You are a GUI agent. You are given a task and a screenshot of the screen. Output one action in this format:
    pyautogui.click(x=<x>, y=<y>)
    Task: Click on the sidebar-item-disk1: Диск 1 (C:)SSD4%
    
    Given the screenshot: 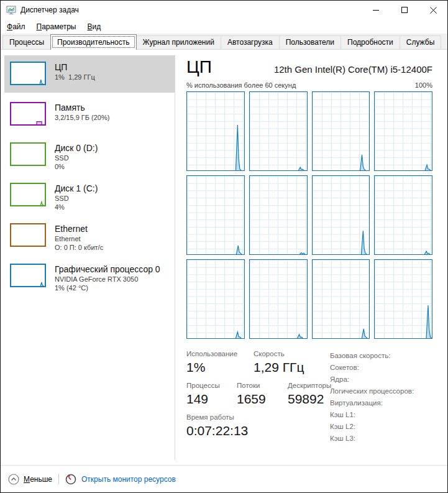 What is the action you would take?
    pyautogui.click(x=89, y=195)
    